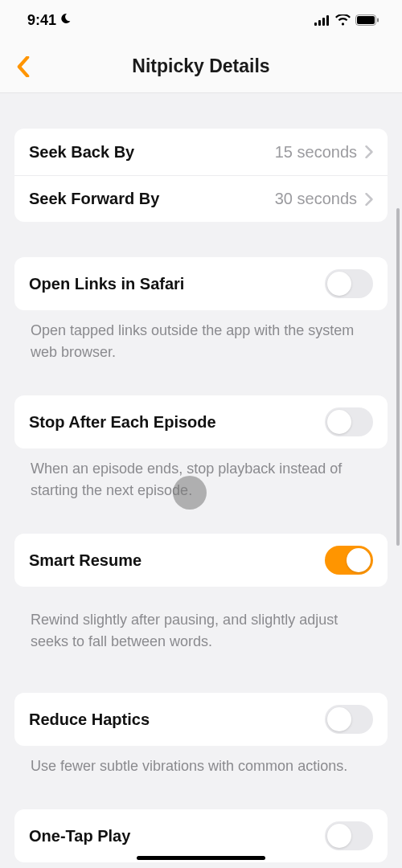  Describe the element at coordinates (349, 560) in the screenshot. I see `smart-resume-toggle` at that location.